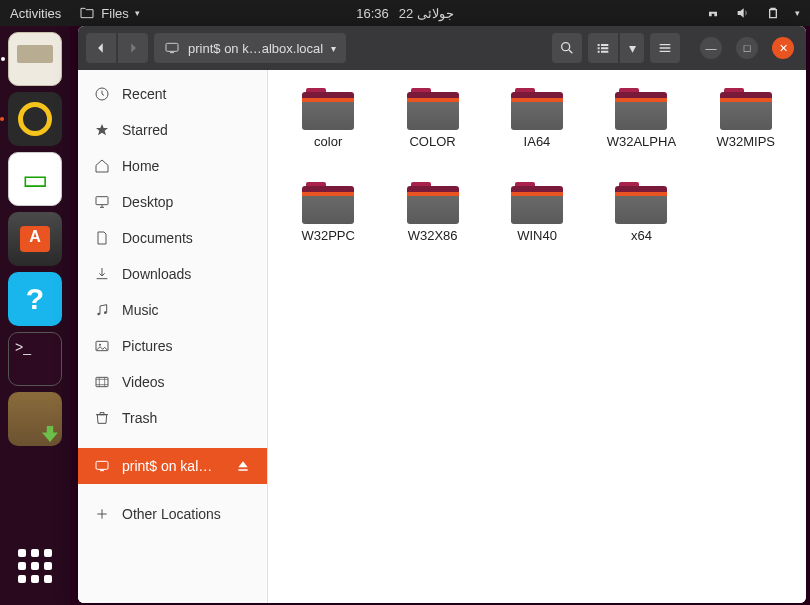 This screenshot has height=605, width=810. What do you see at coordinates (328, 227) in the screenshot?
I see `folder-item: W32PPC` at bounding box center [328, 227].